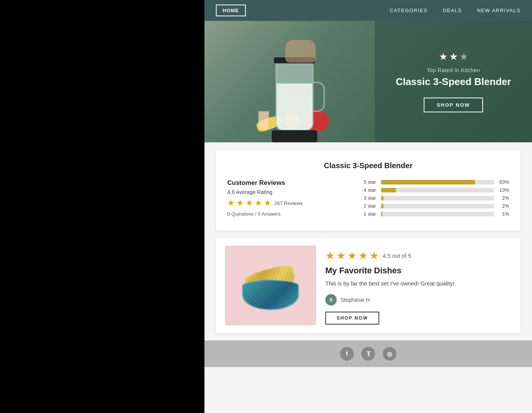 This screenshot has width=532, height=413. I want to click on blender-illustration, so click(294, 87).